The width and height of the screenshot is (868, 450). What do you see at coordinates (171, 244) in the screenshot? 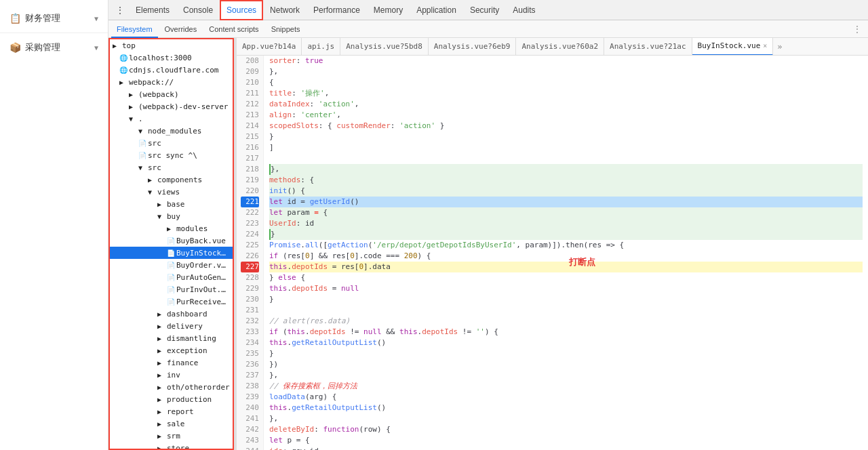
I see `file-tree-panel: ▶ top 🌐 localhost:3000 🌐 cdnjs.cloudflar…` at bounding box center [171, 244].